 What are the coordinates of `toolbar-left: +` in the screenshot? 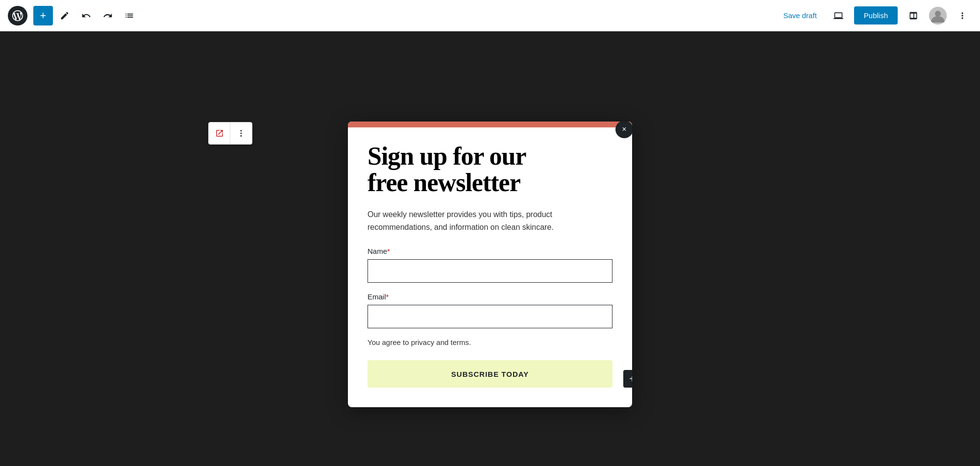 It's located at (392, 16).